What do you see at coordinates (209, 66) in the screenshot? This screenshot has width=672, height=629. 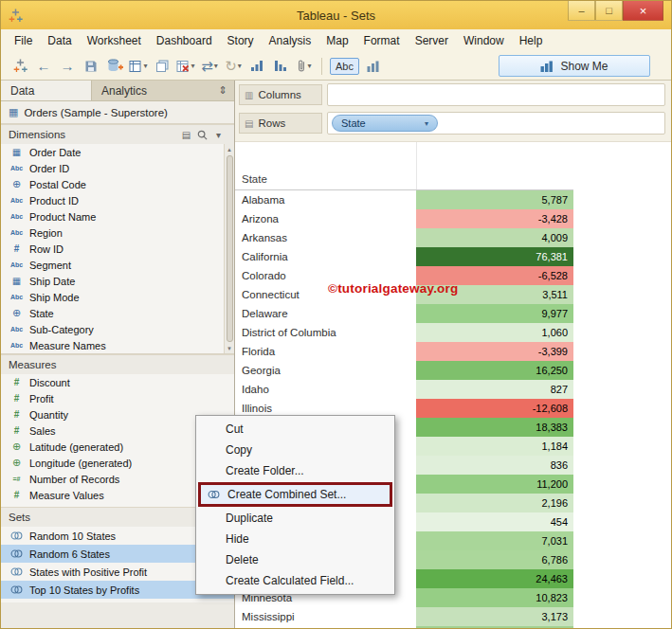 I see `swap-axes-button: ⇄▾` at bounding box center [209, 66].